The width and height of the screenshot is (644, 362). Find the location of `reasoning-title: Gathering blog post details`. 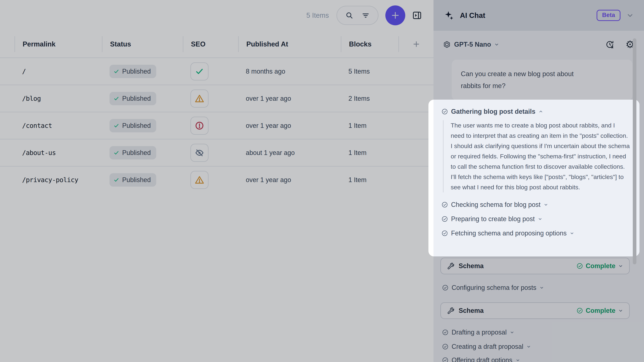

reasoning-title: Gathering blog post details is located at coordinates (493, 111).